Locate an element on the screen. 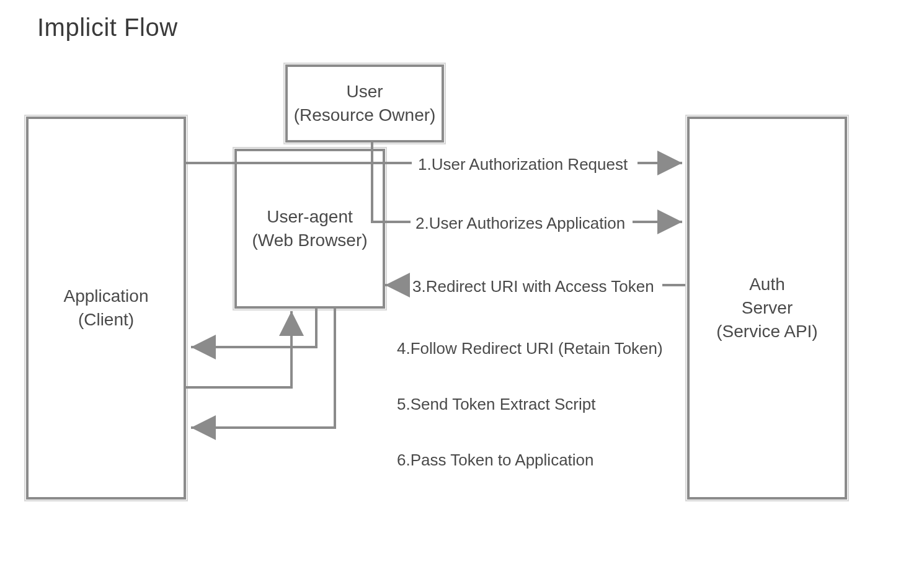  box-user-line1: User is located at coordinates (365, 92).